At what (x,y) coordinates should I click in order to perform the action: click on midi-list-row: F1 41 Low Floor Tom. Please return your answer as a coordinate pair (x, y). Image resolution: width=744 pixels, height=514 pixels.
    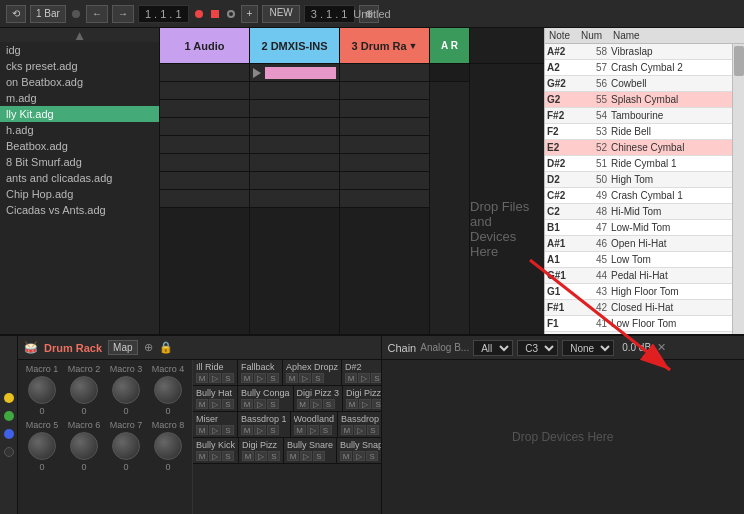
    Looking at the image, I should click on (638, 324).